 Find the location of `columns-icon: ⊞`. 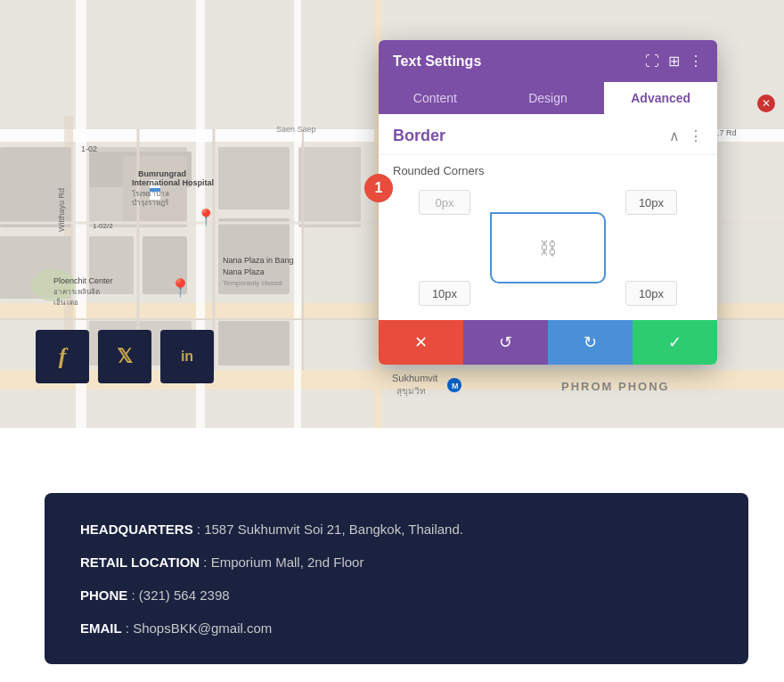

columns-icon: ⊞ is located at coordinates (674, 61).